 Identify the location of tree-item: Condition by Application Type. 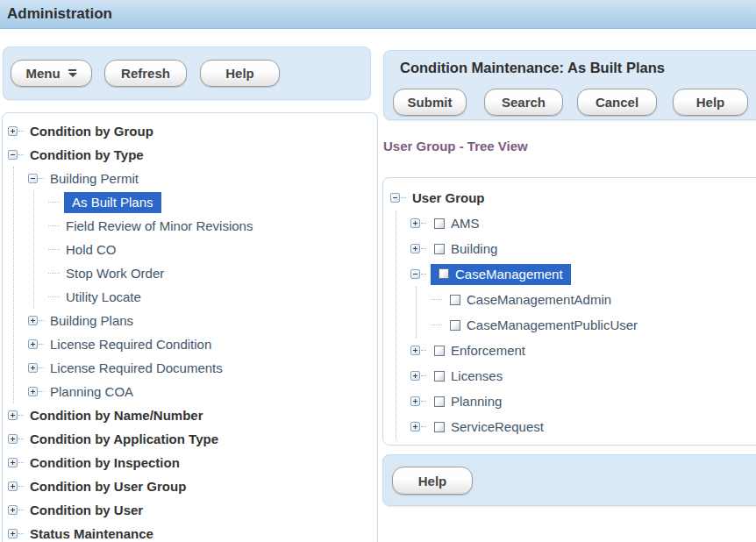
(193, 439).